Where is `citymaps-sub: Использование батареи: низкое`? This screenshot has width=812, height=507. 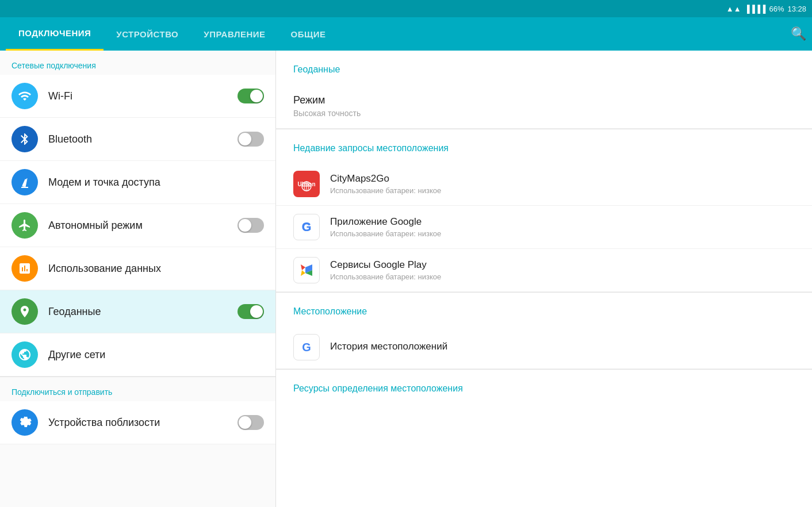
citymaps-sub: Использование батареи: низкое is located at coordinates (562, 191).